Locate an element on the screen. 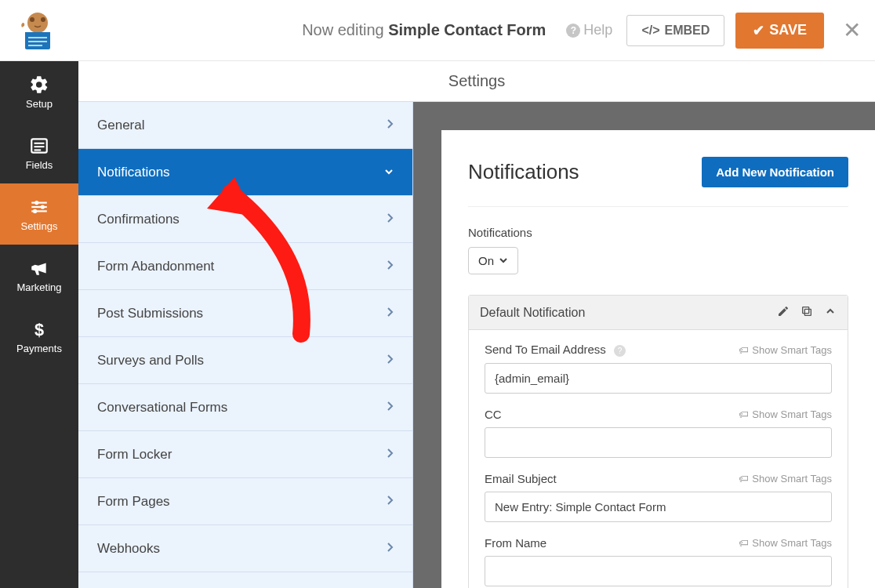  help-label: Help is located at coordinates (597, 30).